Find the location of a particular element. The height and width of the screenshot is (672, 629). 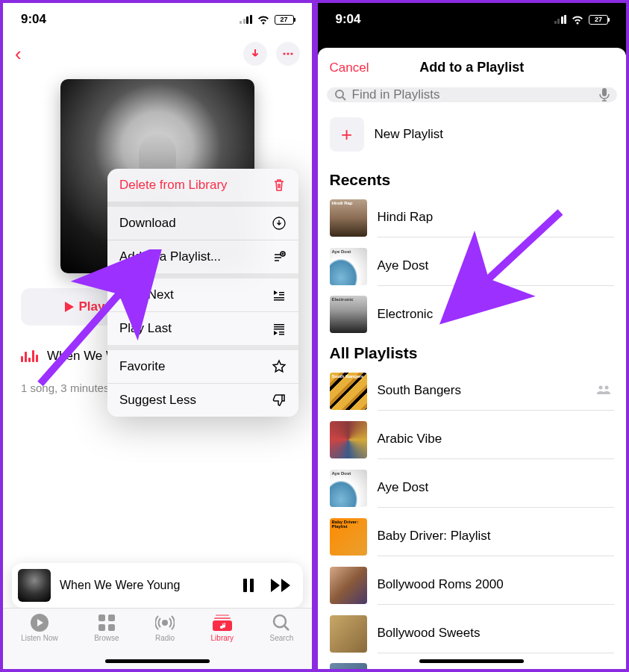

tab-library: Library is located at coordinates (222, 641).